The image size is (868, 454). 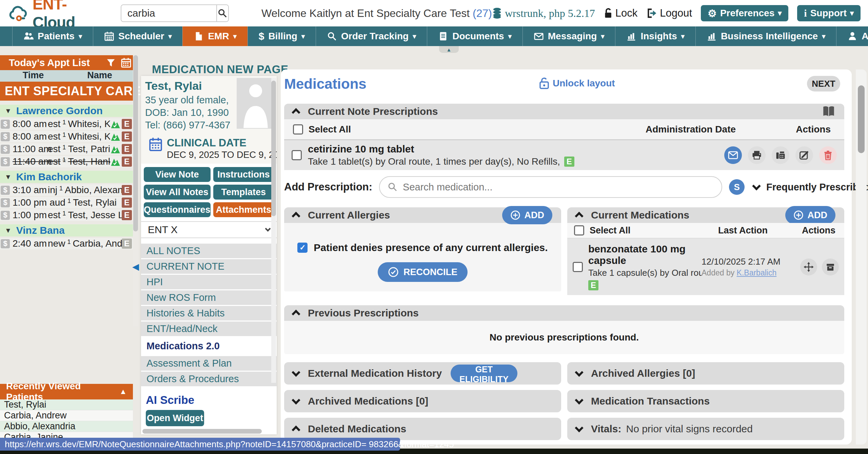 What do you see at coordinates (564, 313) in the screenshot?
I see `previous-prescriptions-header: Previous Prescriptions` at bounding box center [564, 313].